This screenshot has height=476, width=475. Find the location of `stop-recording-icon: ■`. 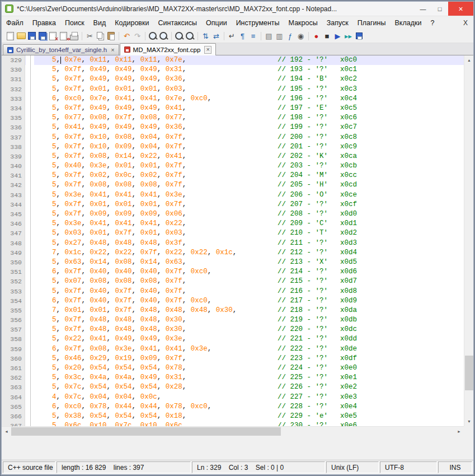

stop-recording-icon: ■ is located at coordinates (327, 36).